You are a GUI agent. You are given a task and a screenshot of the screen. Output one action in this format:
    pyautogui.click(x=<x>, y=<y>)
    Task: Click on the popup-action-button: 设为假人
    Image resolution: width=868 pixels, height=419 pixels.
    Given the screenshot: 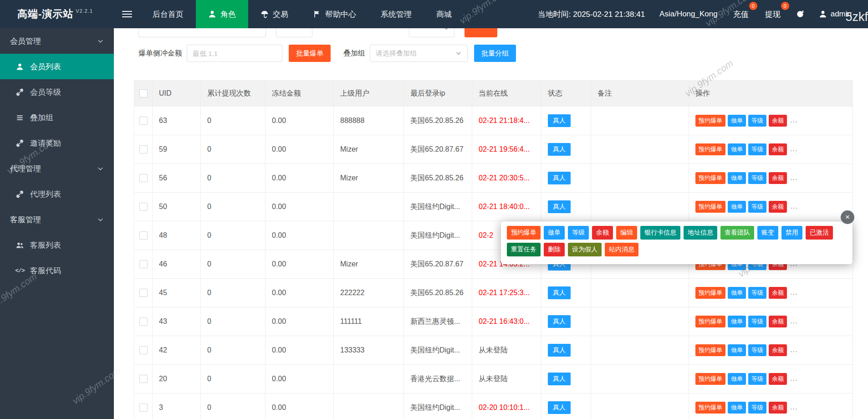 What is the action you would take?
    pyautogui.click(x=585, y=250)
    